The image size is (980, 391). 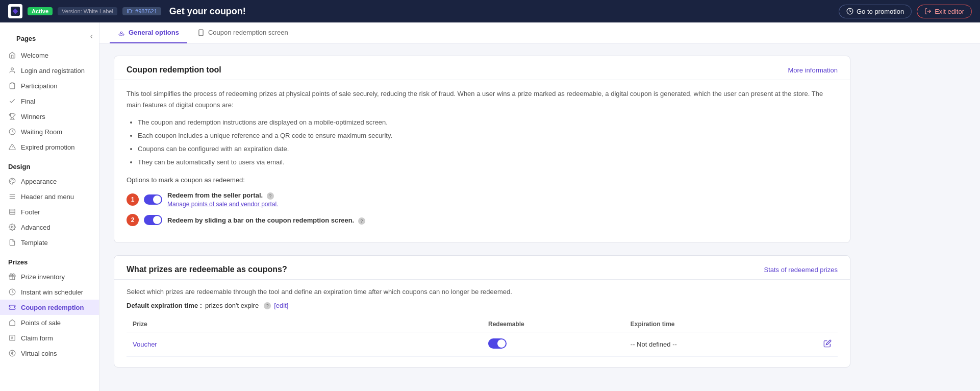 I want to click on redeemable-toggle, so click(x=497, y=344).